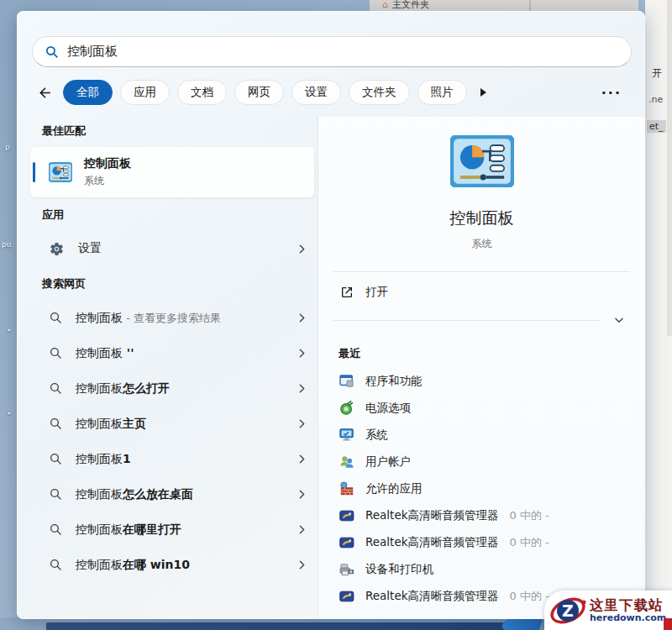 Image resolution: width=672 pixels, height=630 pixels. What do you see at coordinates (346, 462) in the screenshot?
I see `user-accounts-icon` at bounding box center [346, 462].